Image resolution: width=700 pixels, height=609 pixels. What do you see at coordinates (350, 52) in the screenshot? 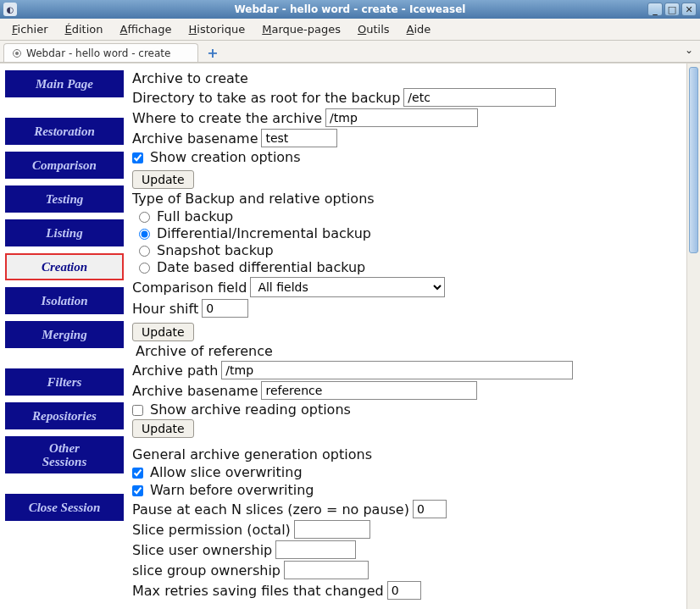
I see `tab-bar: Webdar - hello word - create + ⌄` at bounding box center [350, 52].